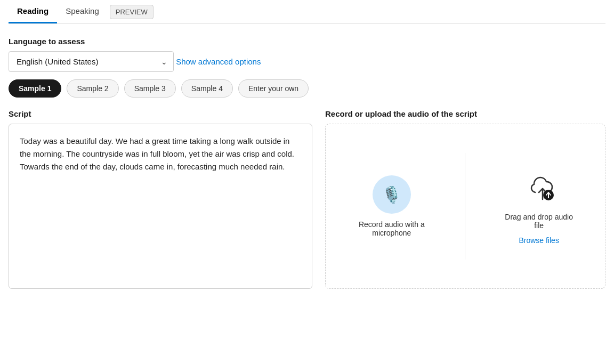 The height and width of the screenshot is (364, 614). Describe the element at coordinates (307, 12) in the screenshot. I see `tab-bar: Reading Speaking PREVIEW` at that location.